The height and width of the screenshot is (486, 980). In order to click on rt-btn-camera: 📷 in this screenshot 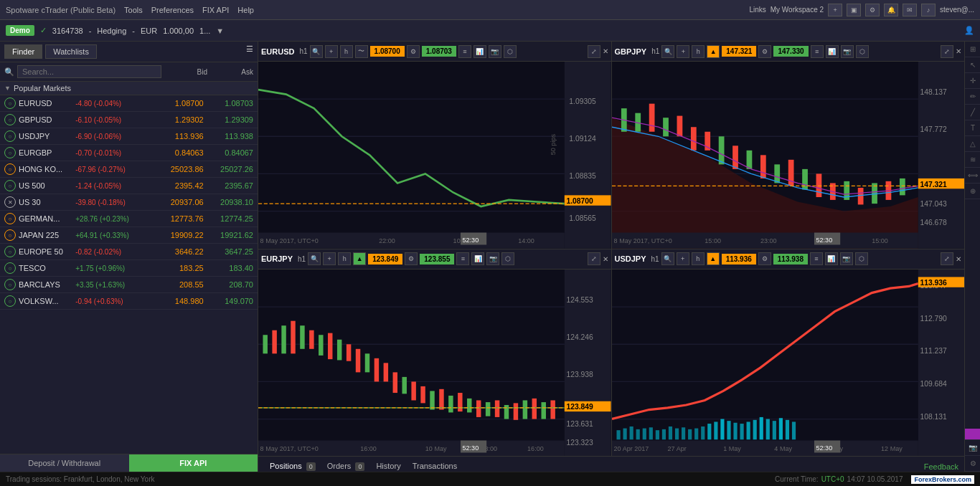, I will do `click(973, 448)`.